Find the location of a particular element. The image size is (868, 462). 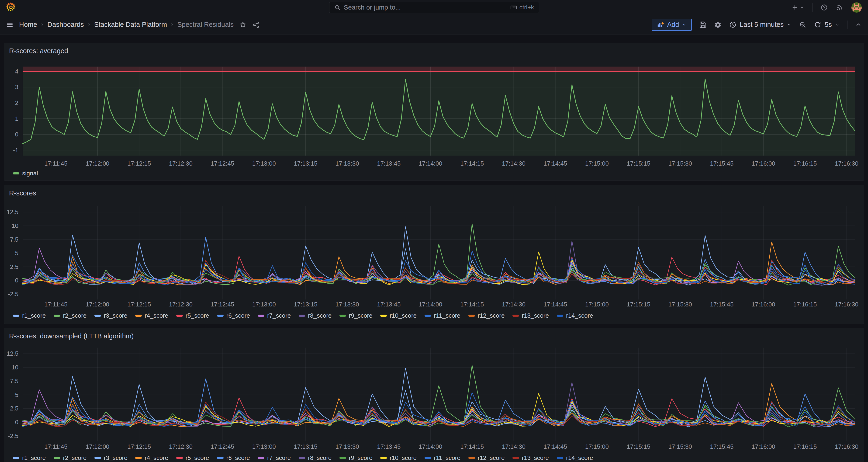

time-range-picker: Last 5 minutes is located at coordinates (761, 25).